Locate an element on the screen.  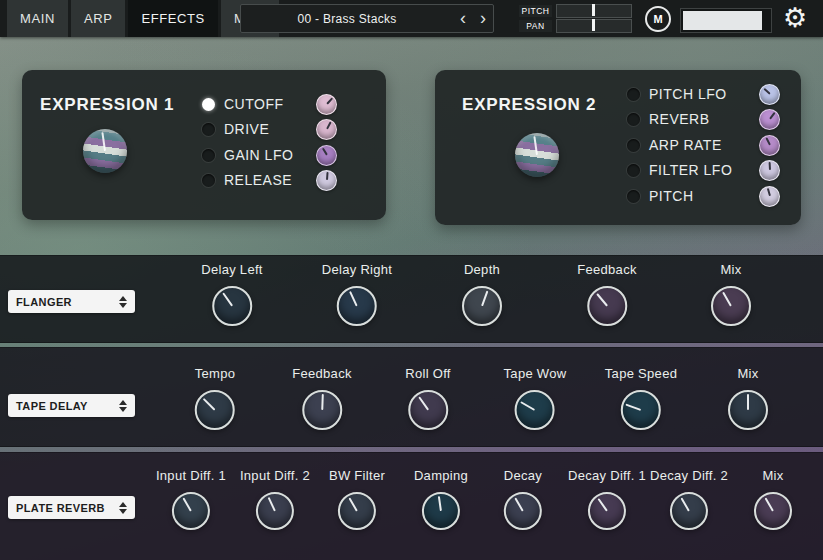
expression-2-knob is located at coordinates (537, 155).